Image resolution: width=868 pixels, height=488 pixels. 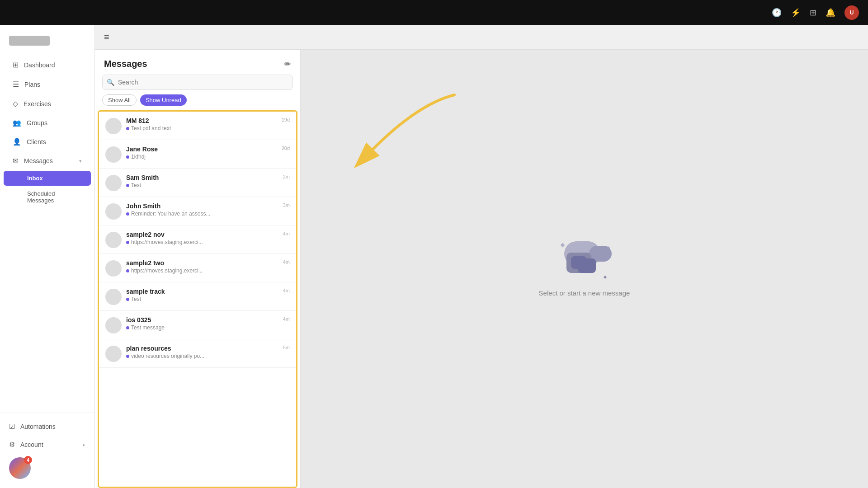 What do you see at coordinates (203, 320) in the screenshot?
I see `inbox-name: ios 0325` at bounding box center [203, 320].